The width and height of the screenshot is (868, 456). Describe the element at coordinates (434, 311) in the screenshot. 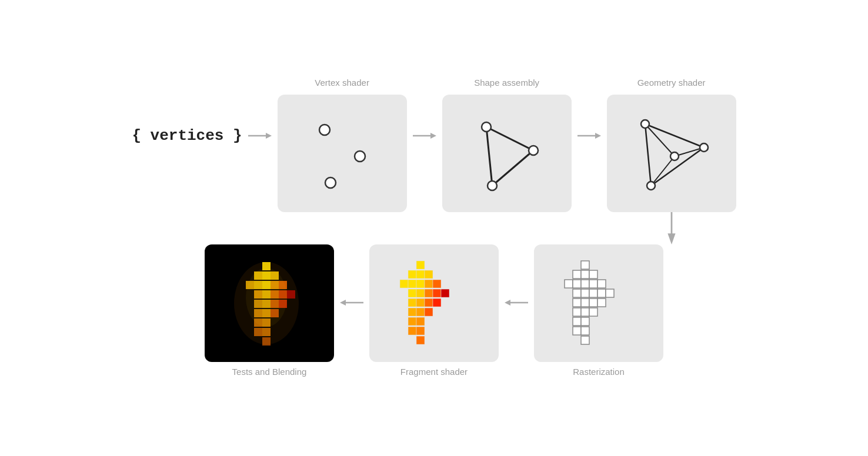

I see `fragment-shader-stage: Fragment shader` at that location.